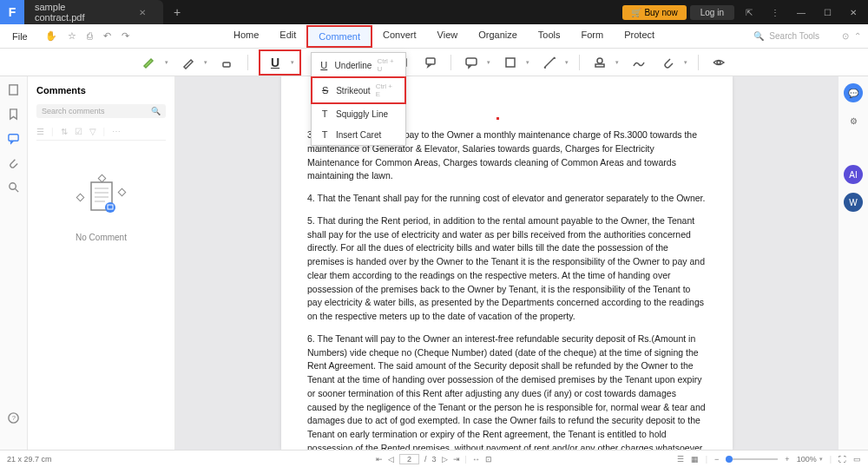  I want to click on empty-state: No Comment, so click(101, 293).